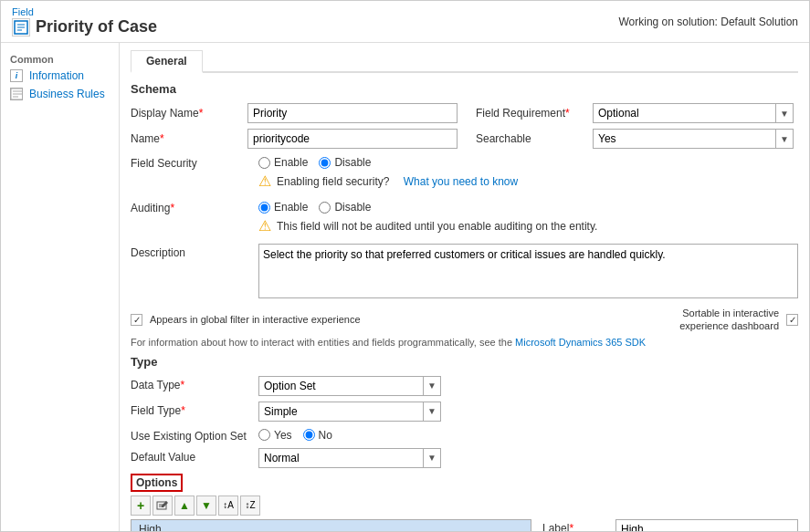  Describe the element at coordinates (163, 506) in the screenshot. I see `edit-icon` at that location.